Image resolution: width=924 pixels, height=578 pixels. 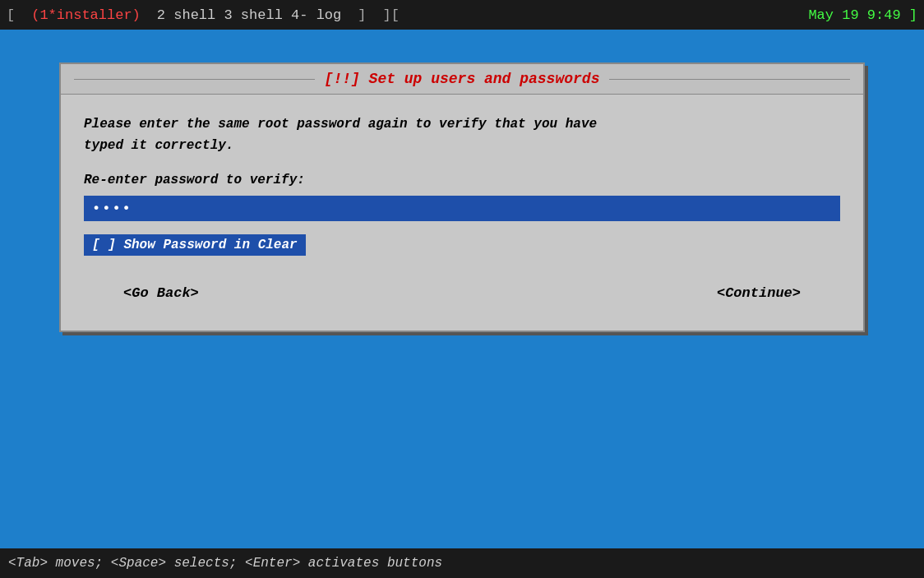 What do you see at coordinates (462, 209) in the screenshot?
I see `password-input-container` at bounding box center [462, 209].